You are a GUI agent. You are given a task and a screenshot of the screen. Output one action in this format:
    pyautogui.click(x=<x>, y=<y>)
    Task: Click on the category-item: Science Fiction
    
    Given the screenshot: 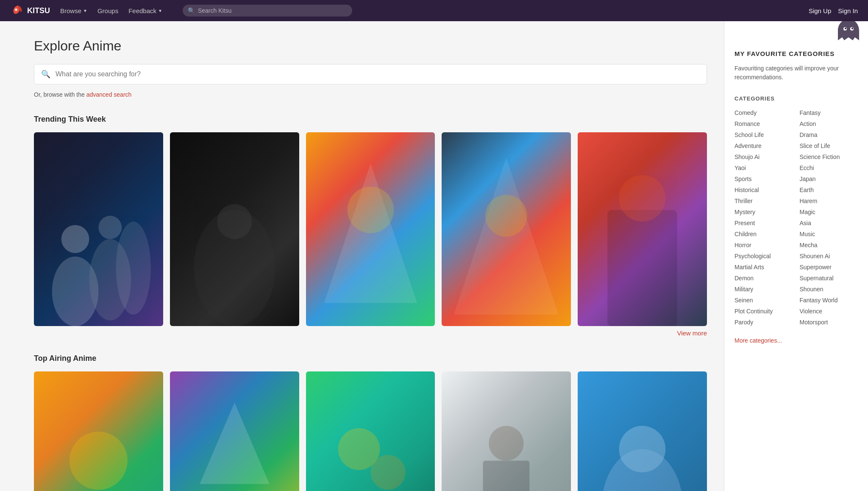 What is the action you would take?
    pyautogui.click(x=829, y=157)
    